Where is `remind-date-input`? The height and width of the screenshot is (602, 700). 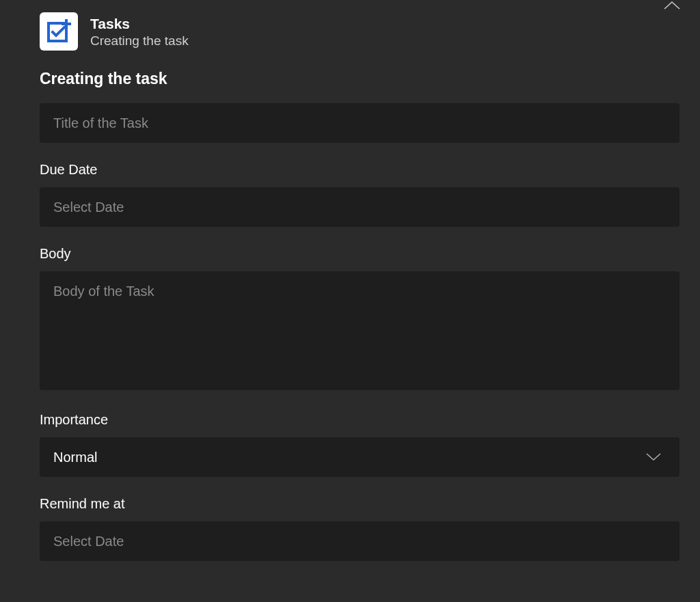
remind-date-input is located at coordinates (360, 541).